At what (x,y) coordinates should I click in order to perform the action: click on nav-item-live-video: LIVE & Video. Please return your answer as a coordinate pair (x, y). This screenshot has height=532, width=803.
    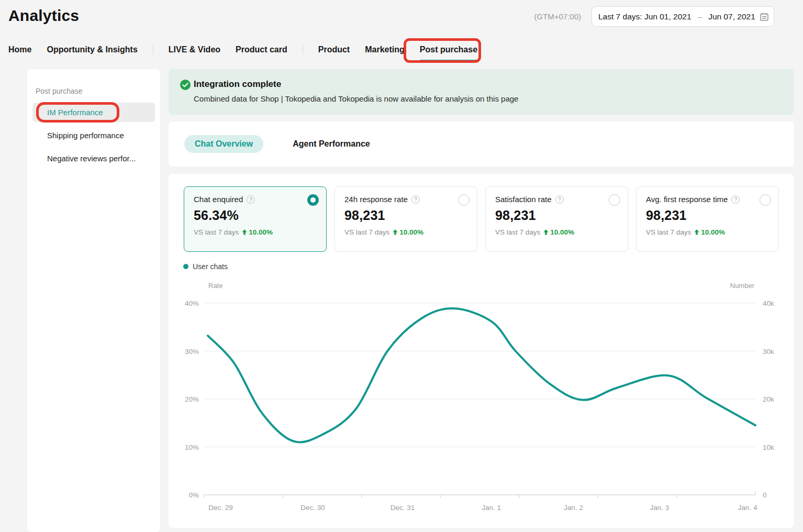
    Looking at the image, I should click on (195, 50).